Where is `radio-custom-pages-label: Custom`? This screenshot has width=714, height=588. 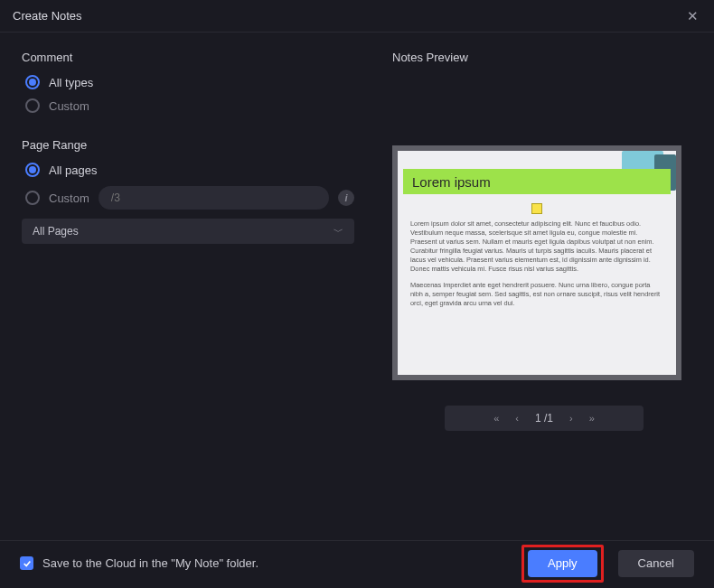
radio-custom-pages-label: Custom is located at coordinates (69, 199).